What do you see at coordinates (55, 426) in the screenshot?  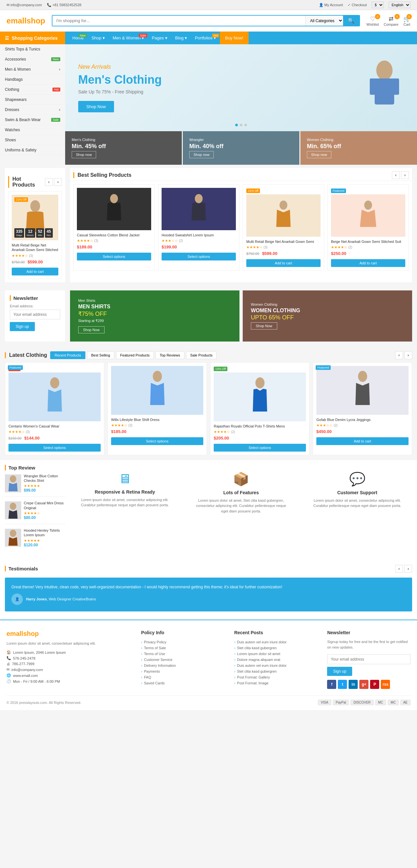 I see `latest-product-name-1: Centario Women's Casual Wear` at bounding box center [55, 426].